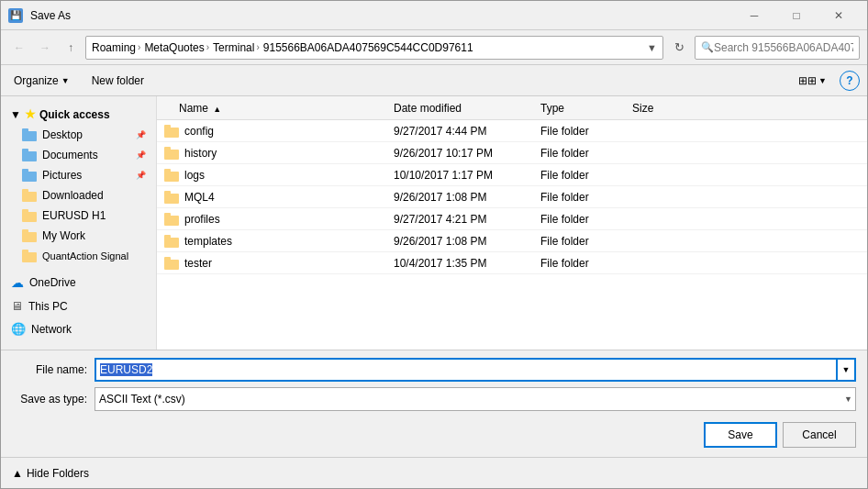  I want to click on chevron-down-icon: ▼, so click(16, 115).